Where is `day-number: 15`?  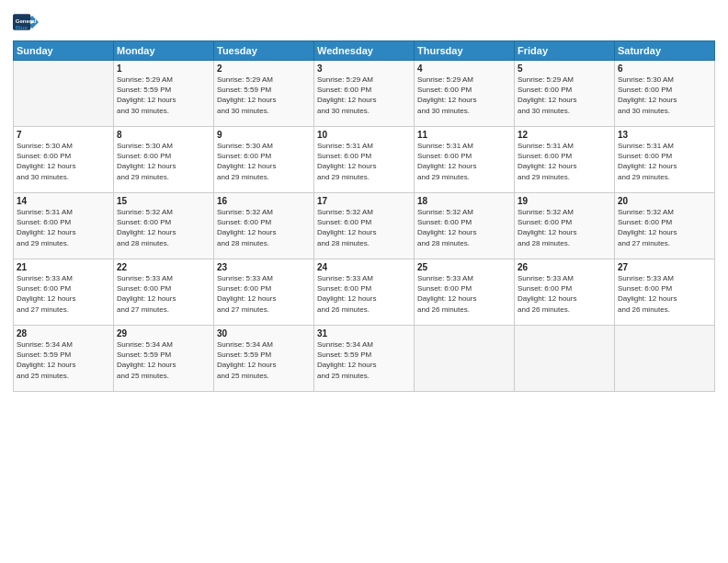
day-number: 15 is located at coordinates (164, 201).